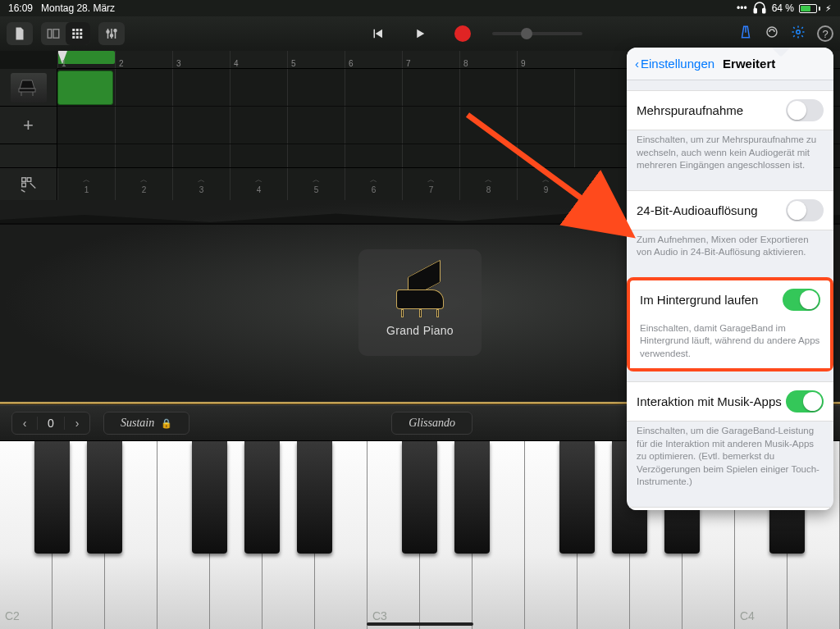 The image size is (840, 629). I want to click on setting-bluetooth-midi: Bluetooth-MIDI-Geräte ›, so click(730, 508).